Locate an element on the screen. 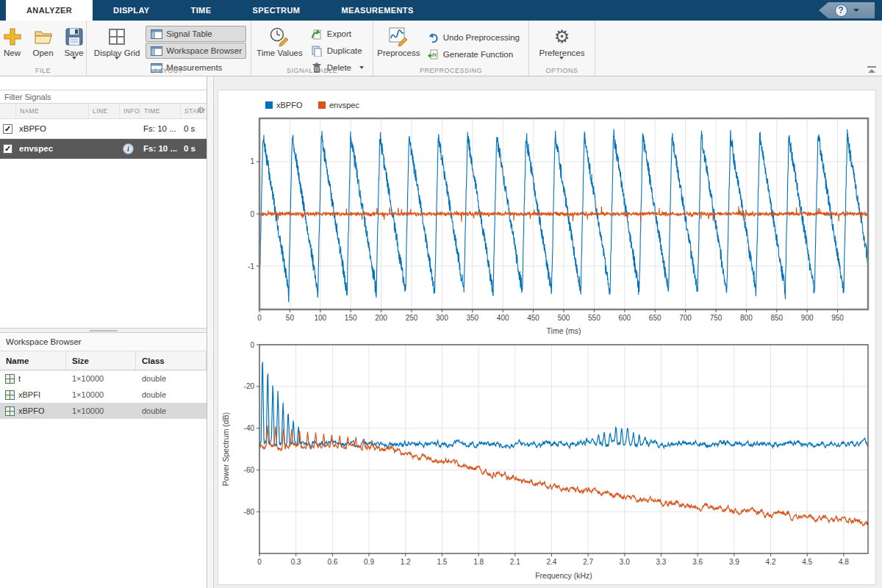 The image size is (882, 588). toolstrip-tabbar: ANALYZER DISPLAY TIME SPECTRUM MEASUREME… is located at coordinates (441, 10).